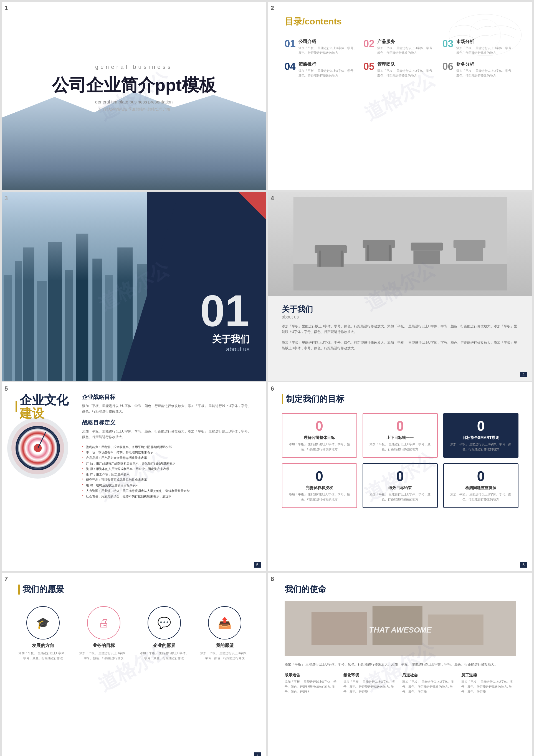 The width and height of the screenshot is (534, 756). I want to click on slide-number-1: 1, so click(6, 8).